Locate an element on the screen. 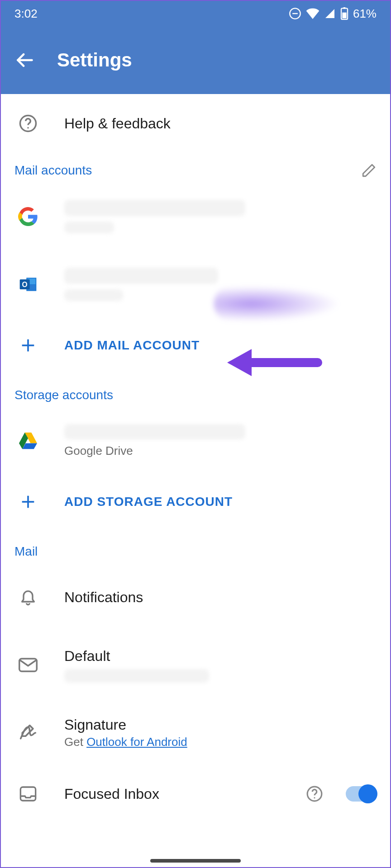  outlook-icon: O is located at coordinates (28, 284).